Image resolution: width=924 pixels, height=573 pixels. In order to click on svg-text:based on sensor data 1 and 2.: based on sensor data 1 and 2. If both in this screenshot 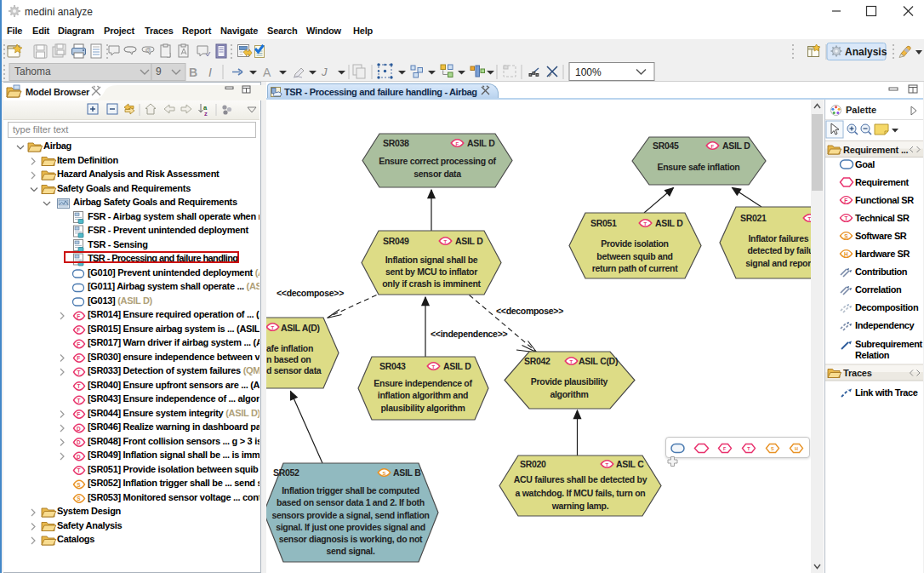, I will do `click(351, 502)`.